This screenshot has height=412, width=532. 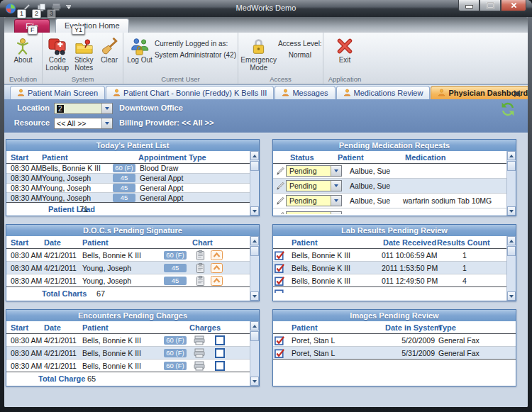 What do you see at coordinates (106, 123) in the screenshot?
I see `resource-dropdown-arrow-icon` at bounding box center [106, 123].